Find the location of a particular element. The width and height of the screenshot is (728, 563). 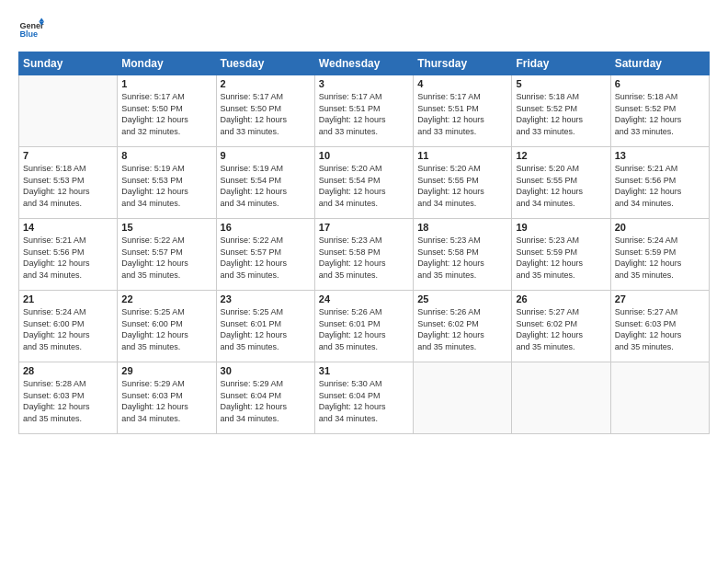

day-info: Sunrise: 5:23 AM Sunset: 5:59 PM Dayligh… is located at coordinates (561, 258).